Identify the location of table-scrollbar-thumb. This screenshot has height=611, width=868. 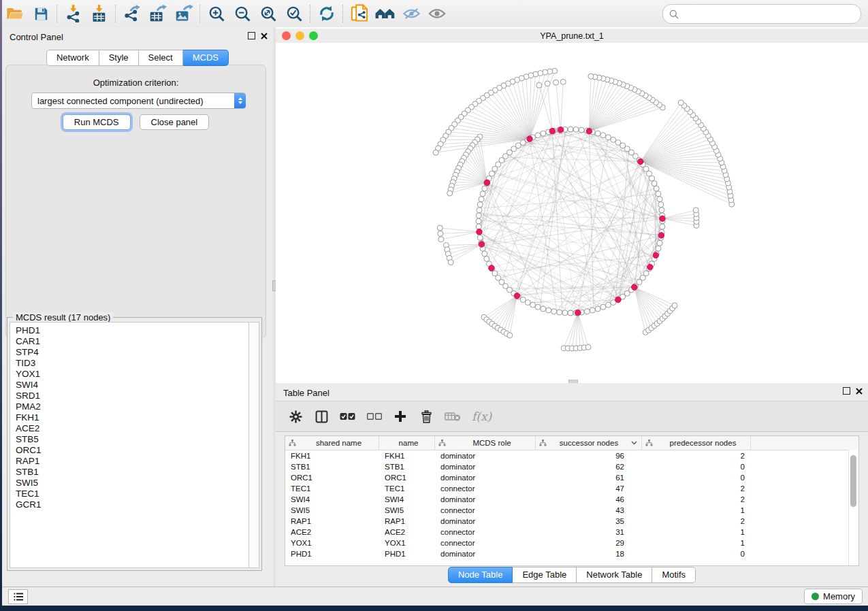
(854, 481).